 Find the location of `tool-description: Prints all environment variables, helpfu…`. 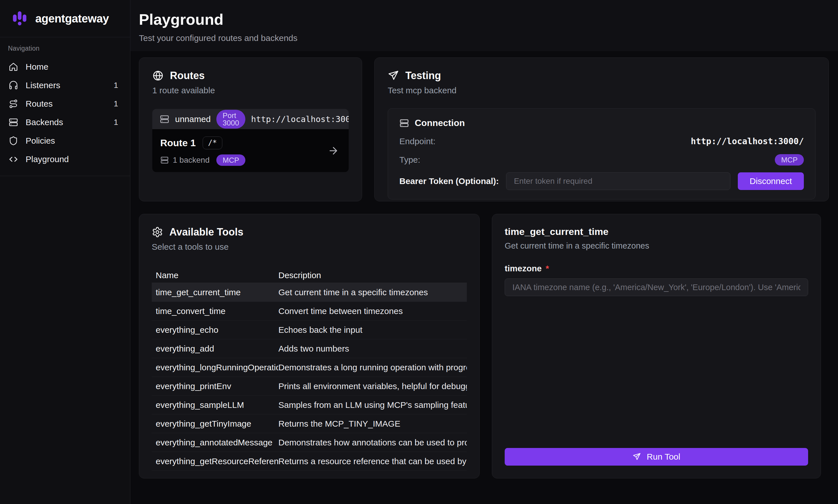

tool-description: Prints all environment variables, helpfu… is located at coordinates (372, 386).